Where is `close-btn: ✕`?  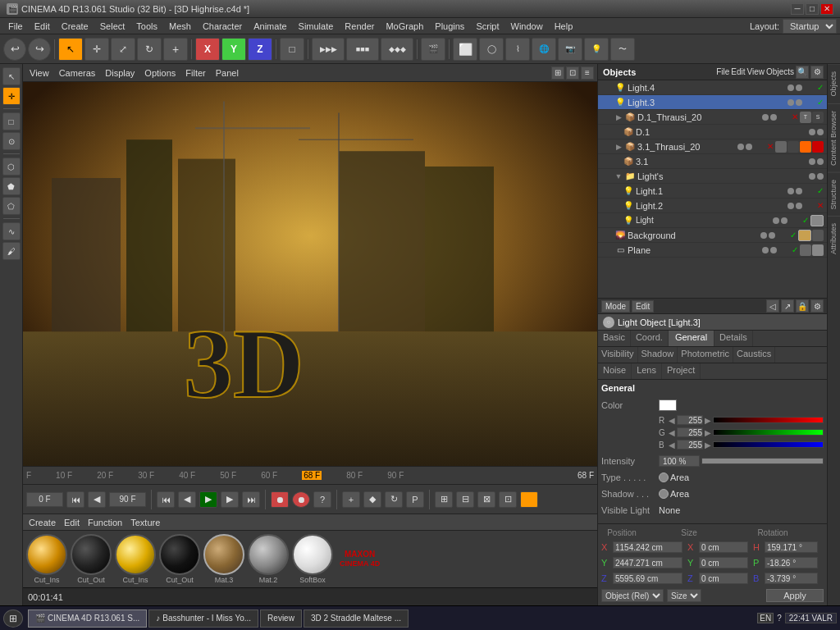 close-btn: ✕ is located at coordinates (827, 9).